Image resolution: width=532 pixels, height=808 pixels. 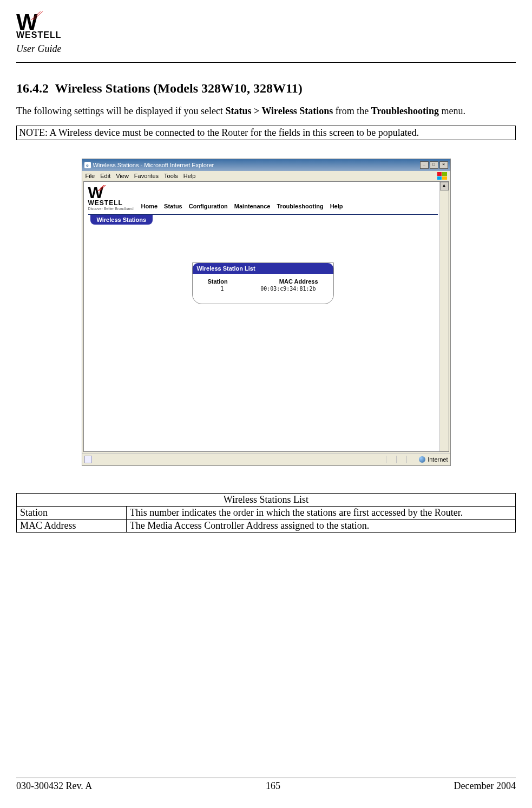 I want to click on nav-status: Status, so click(x=173, y=206).